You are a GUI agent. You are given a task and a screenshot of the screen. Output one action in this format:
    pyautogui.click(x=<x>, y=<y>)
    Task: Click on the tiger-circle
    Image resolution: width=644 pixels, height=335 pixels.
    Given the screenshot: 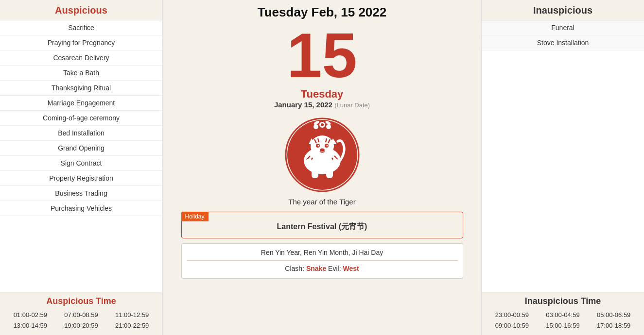 What is the action you would take?
    pyautogui.click(x=322, y=155)
    